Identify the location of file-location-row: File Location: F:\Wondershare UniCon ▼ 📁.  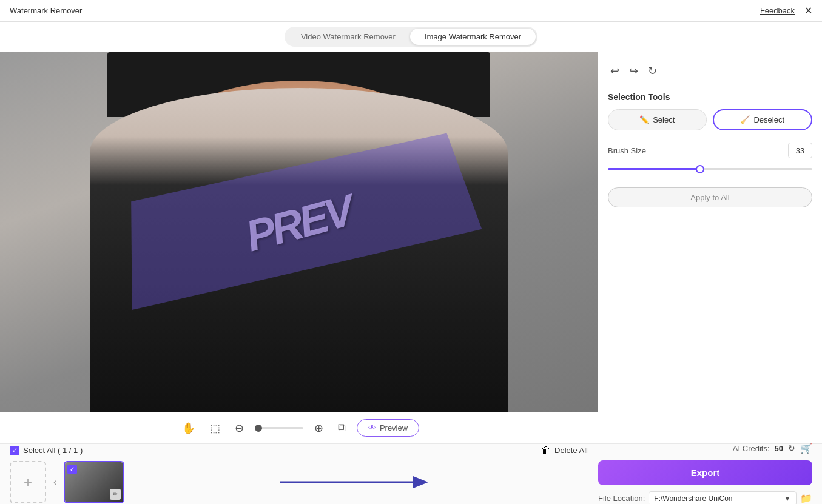
(705, 498).